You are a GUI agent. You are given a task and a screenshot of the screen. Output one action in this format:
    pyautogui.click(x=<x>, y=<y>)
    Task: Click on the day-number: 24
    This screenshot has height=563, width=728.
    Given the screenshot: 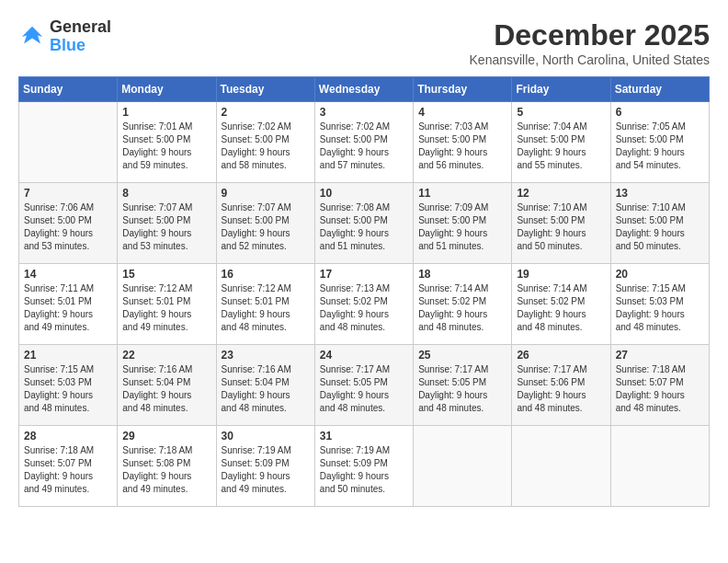 What is the action you would take?
    pyautogui.click(x=364, y=355)
    